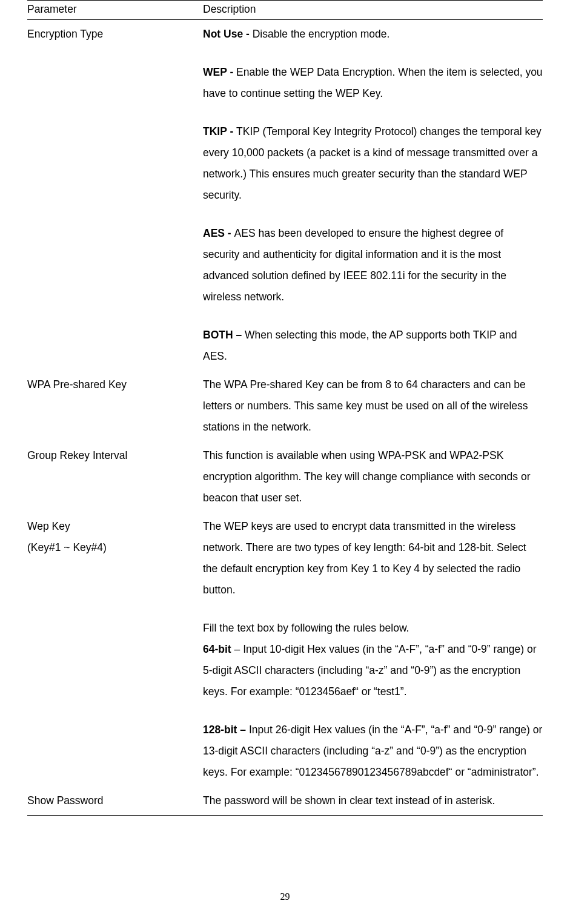 Image resolution: width=570 pixels, height=924 pixels. What do you see at coordinates (224, 335) in the screenshot?
I see `bold-label: BOTH –` at bounding box center [224, 335].